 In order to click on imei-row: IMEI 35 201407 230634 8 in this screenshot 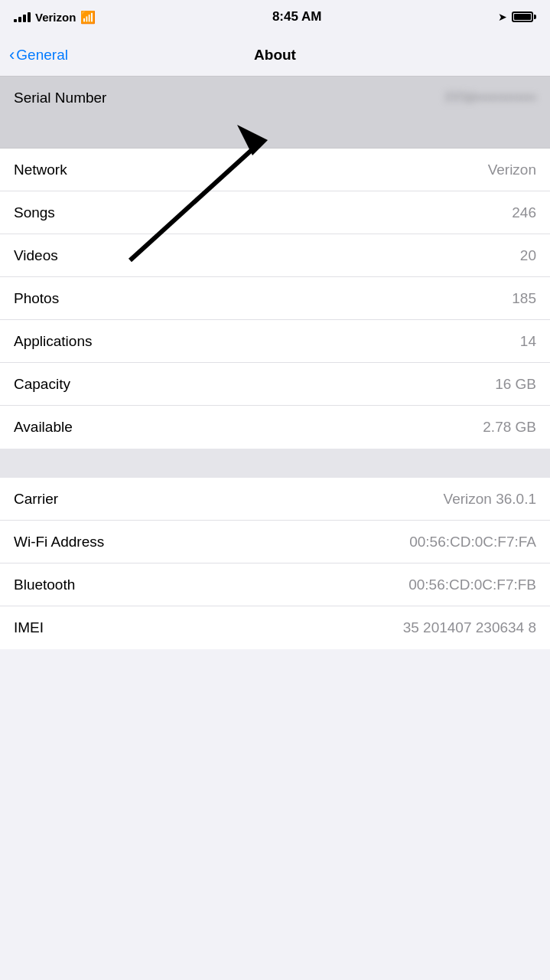, I will do `click(275, 628)`.